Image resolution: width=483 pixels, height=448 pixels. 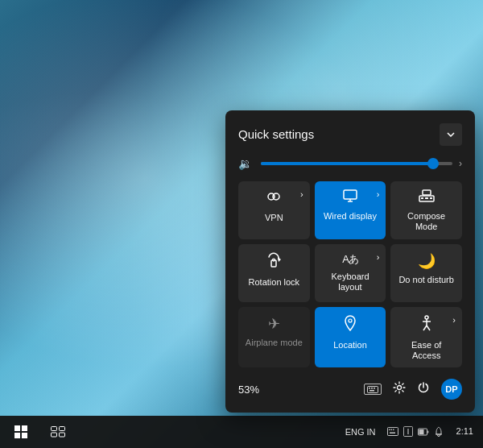 I want to click on tile-vpn: › VPN, so click(x=274, y=210).